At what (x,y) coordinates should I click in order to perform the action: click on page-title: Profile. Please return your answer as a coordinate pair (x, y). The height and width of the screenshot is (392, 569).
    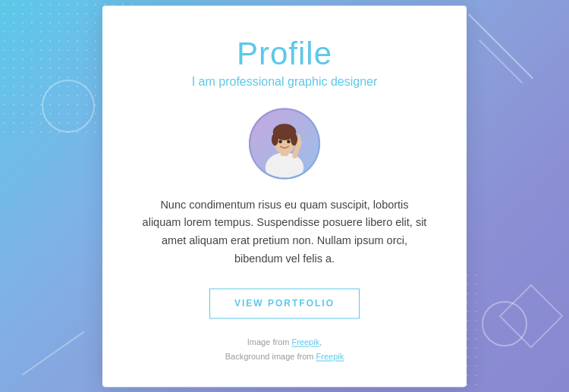
    Looking at the image, I should click on (284, 54).